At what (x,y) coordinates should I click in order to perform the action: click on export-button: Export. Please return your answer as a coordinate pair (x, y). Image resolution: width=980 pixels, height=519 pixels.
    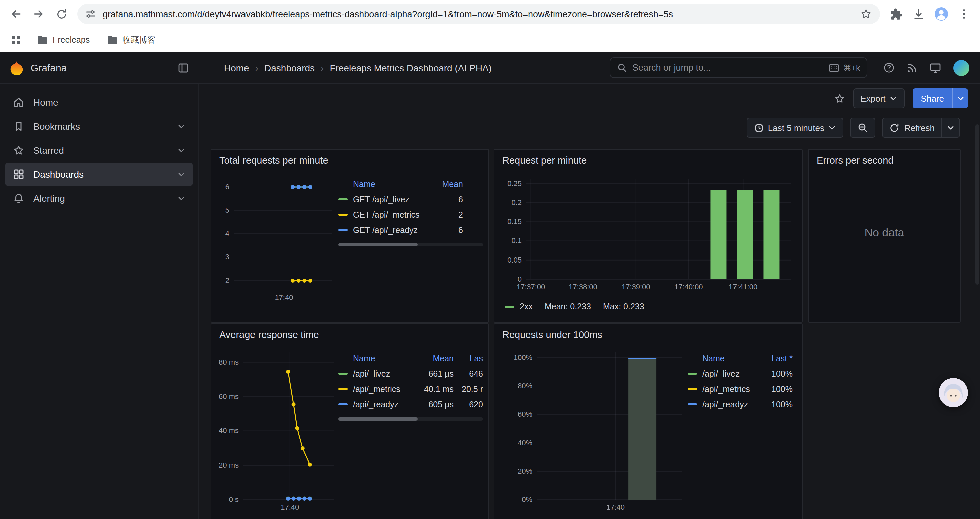
    Looking at the image, I should click on (879, 98).